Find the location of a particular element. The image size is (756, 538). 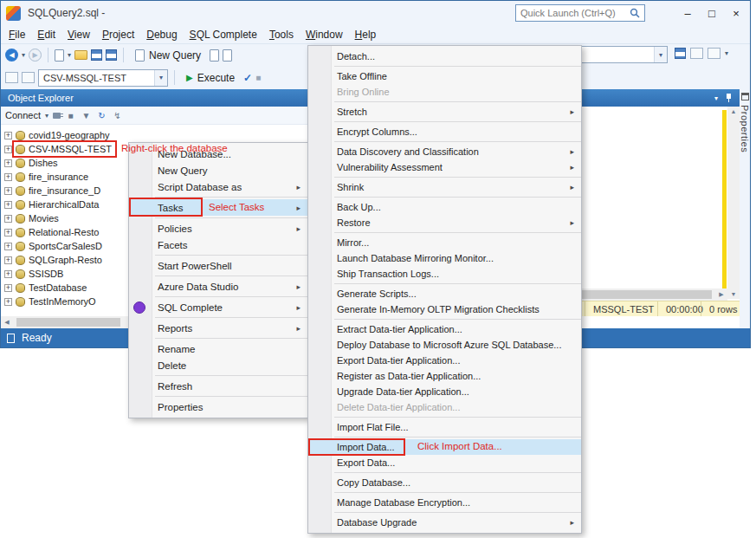

open-file-icon is located at coordinates (81, 55).